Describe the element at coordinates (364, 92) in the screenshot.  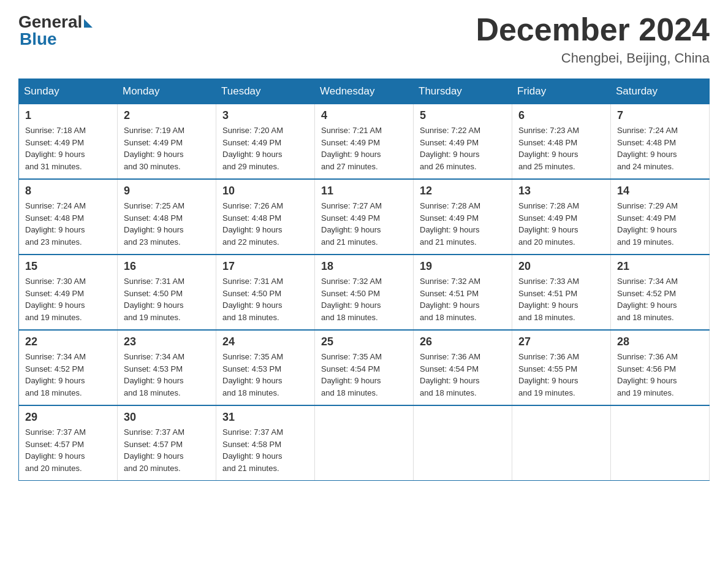
I see `weekday-header-wednesday: Wednesday` at that location.